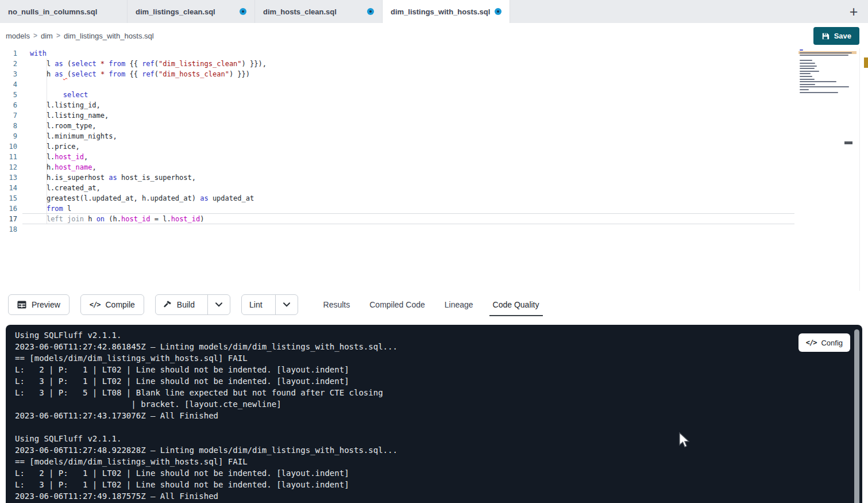 This screenshot has height=503, width=868. What do you see at coordinates (434, 85) in the screenshot?
I see `code-line: 4` at bounding box center [434, 85].